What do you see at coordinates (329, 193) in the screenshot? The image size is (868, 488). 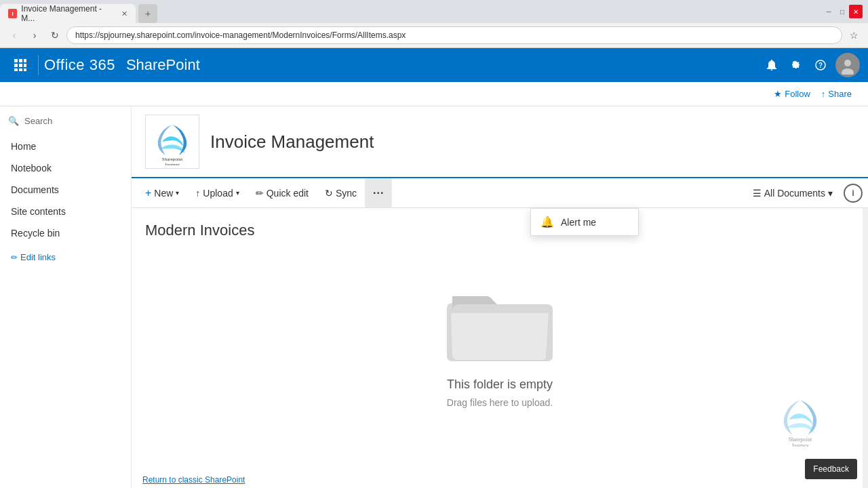 I see `sync-icon: ↻` at bounding box center [329, 193].